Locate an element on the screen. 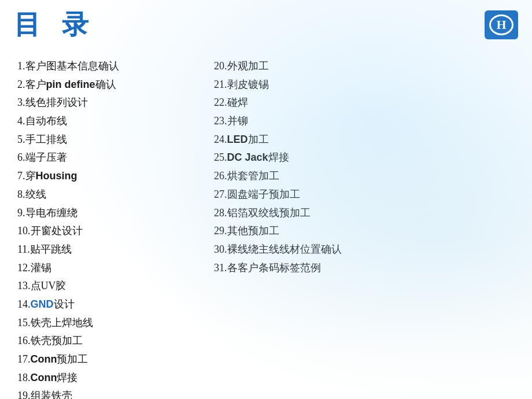 This screenshot has height=399, width=532. list-item: 7.穿Housing is located at coordinates (107, 176).